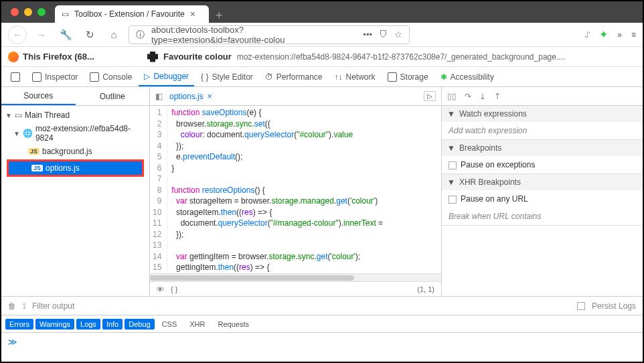 Image resolution: width=644 pixels, height=363 pixels. What do you see at coordinates (15, 12) in the screenshot?
I see `close-window-button` at bounding box center [15, 12].